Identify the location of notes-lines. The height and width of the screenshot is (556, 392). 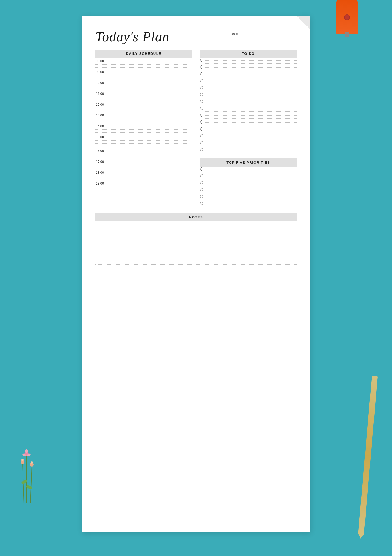
(196, 244).